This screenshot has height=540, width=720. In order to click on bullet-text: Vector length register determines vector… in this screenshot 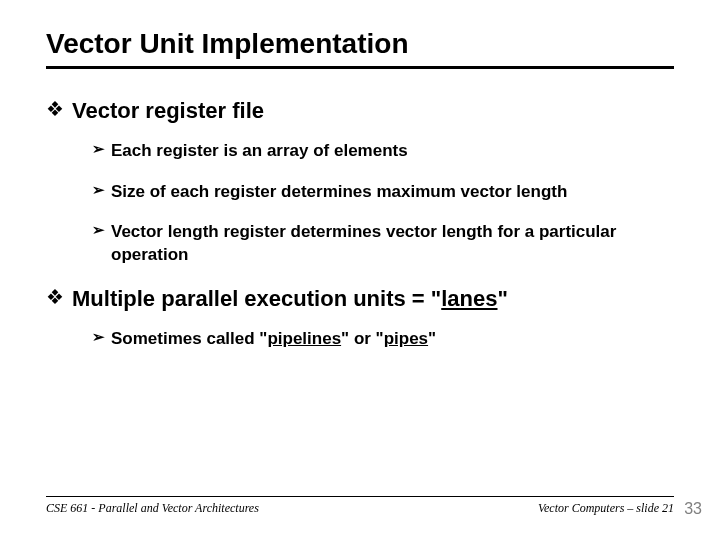, I will do `click(378, 244)`.